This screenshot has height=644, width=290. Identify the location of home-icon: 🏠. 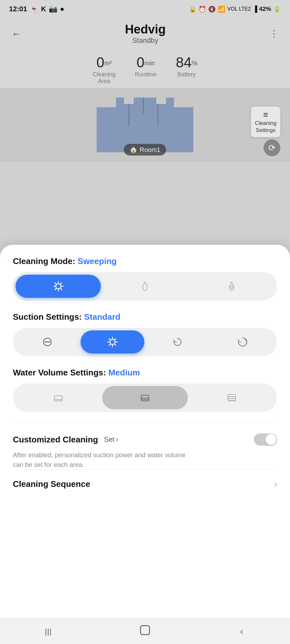
(133, 150).